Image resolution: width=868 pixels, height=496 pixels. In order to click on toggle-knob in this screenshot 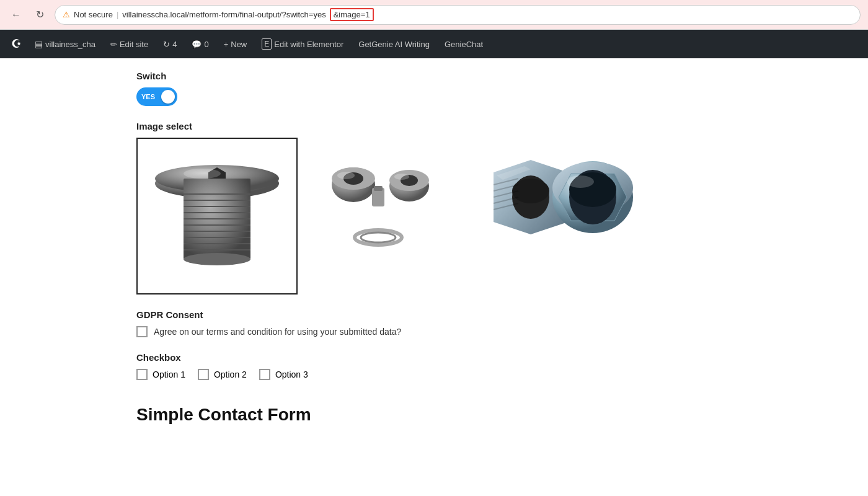, I will do `click(168, 97)`.